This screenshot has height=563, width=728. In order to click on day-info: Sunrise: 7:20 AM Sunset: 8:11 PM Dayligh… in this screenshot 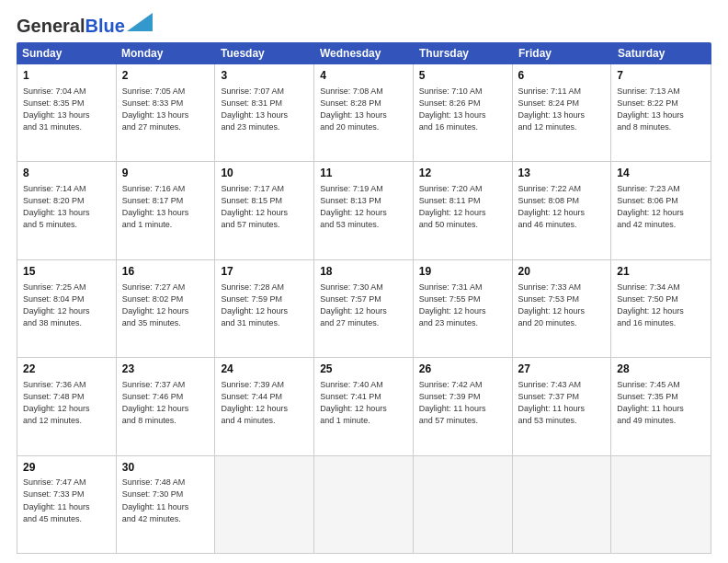, I will do `click(463, 207)`.